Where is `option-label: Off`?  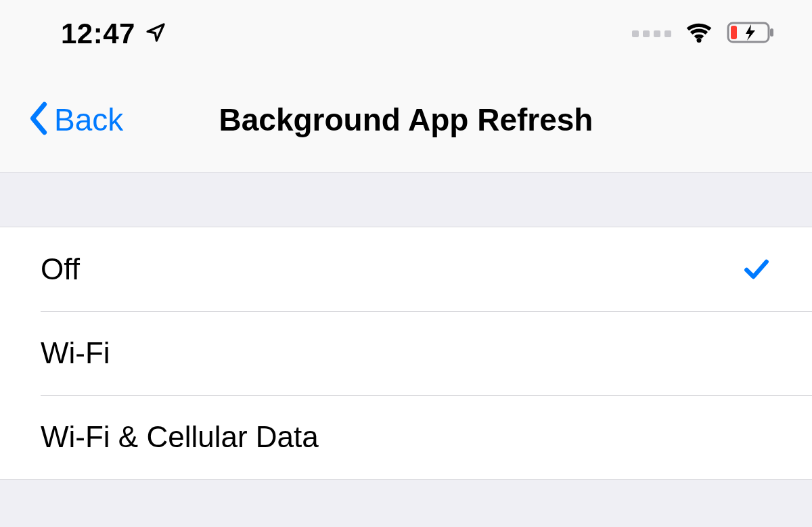
option-label: Off is located at coordinates (60, 269).